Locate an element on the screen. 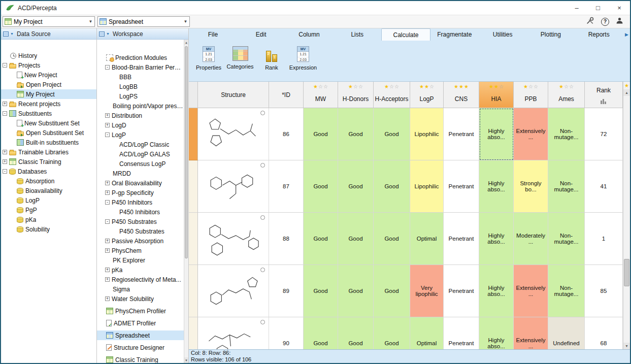 This screenshot has height=364, width=631. tree-item-solubility: Solubility is located at coordinates (49, 229).